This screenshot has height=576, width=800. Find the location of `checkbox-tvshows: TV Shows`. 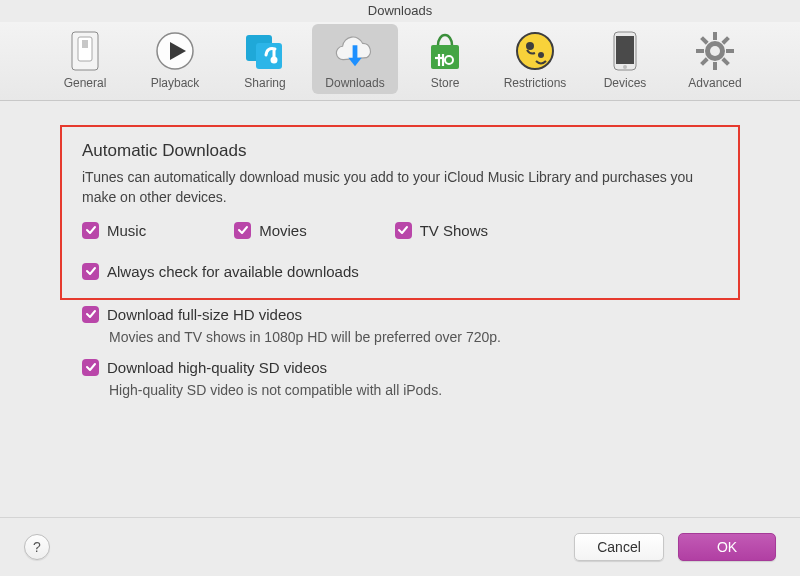

checkbox-tvshows: TV Shows is located at coordinates (442, 230).